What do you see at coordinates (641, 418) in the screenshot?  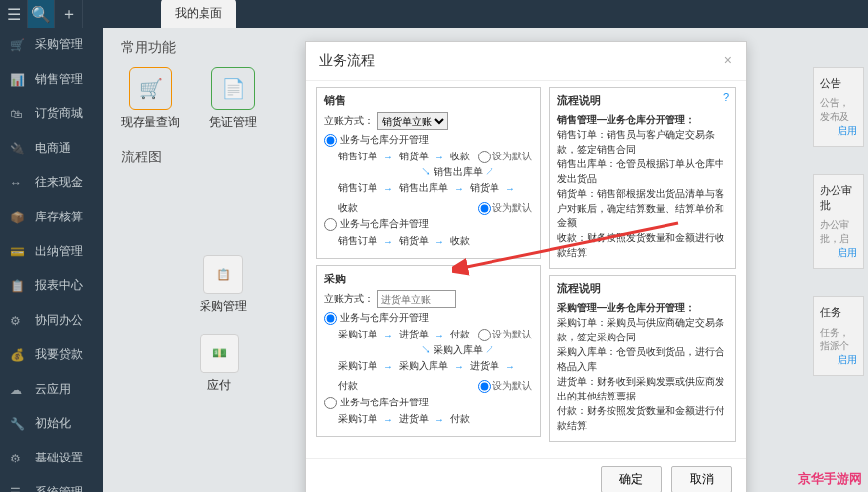 I see `desc-line: 付款：财务按照发货数量和金额进行付款结算` at bounding box center [641, 418].